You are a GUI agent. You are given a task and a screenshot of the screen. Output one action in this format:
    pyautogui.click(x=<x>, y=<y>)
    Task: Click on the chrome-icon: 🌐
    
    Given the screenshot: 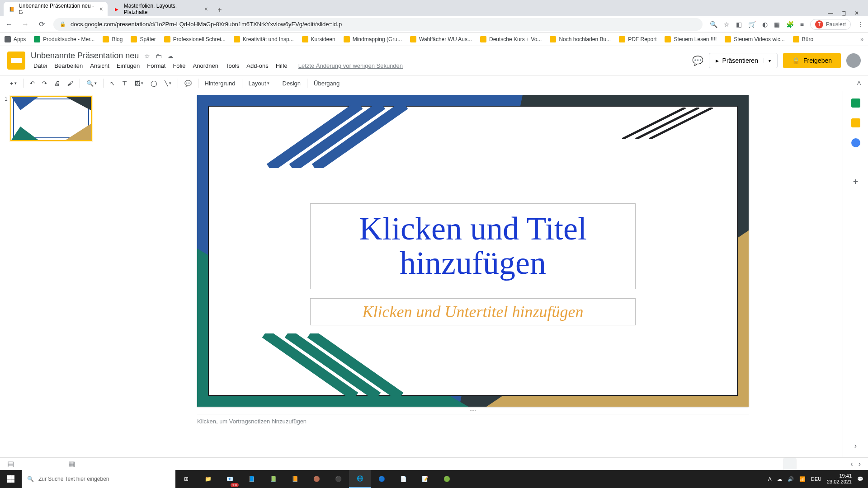 What is the action you would take?
    pyautogui.click(x=360, y=479)
    